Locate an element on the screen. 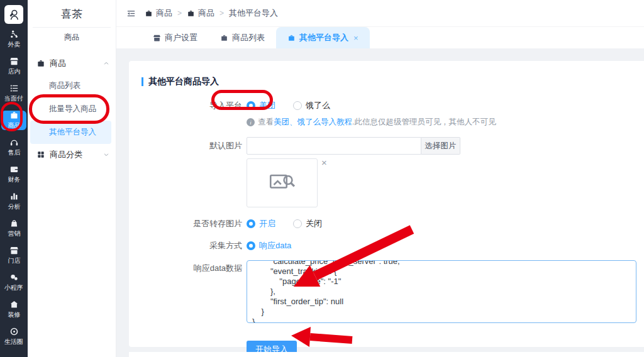  brand-logo is located at coordinates (14, 14).